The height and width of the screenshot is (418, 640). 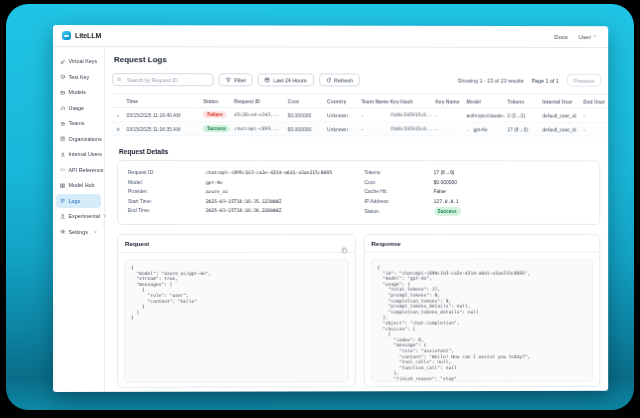 What do you see at coordinates (78, 232) in the screenshot?
I see `sidebar-item-settings: Settings ∨` at bounding box center [78, 232].